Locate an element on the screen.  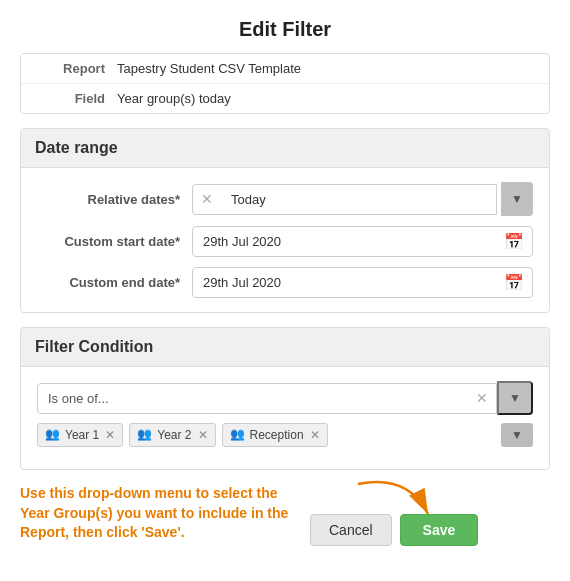
tag-reception-remove: ✕ is located at coordinates (315, 435).